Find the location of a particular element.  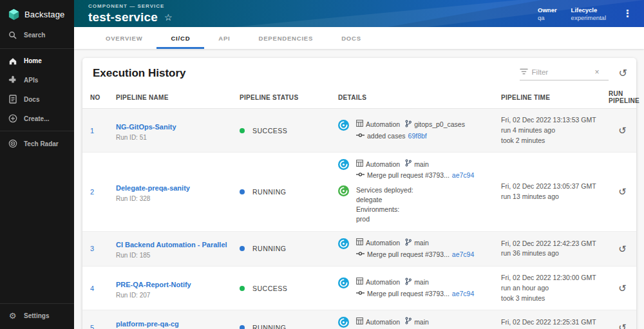

detail-text: Services deployed:delegateEnvironments:p… is located at coordinates (385, 205).